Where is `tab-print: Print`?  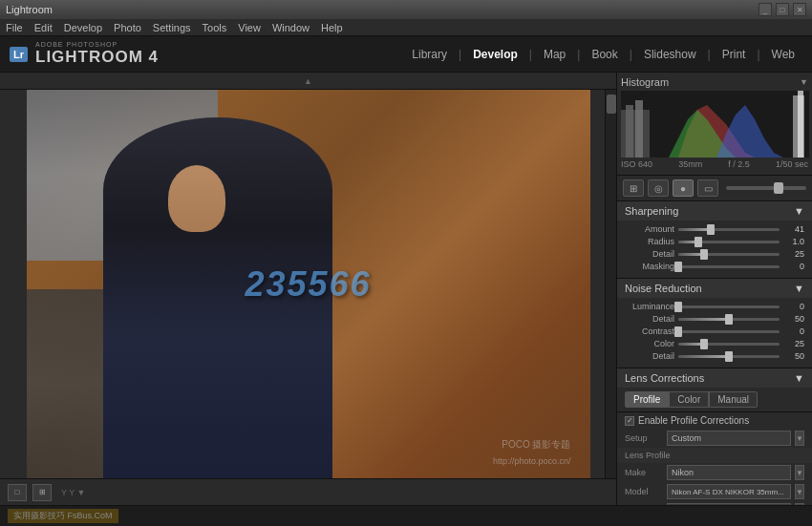 tab-print: Print is located at coordinates (734, 54).